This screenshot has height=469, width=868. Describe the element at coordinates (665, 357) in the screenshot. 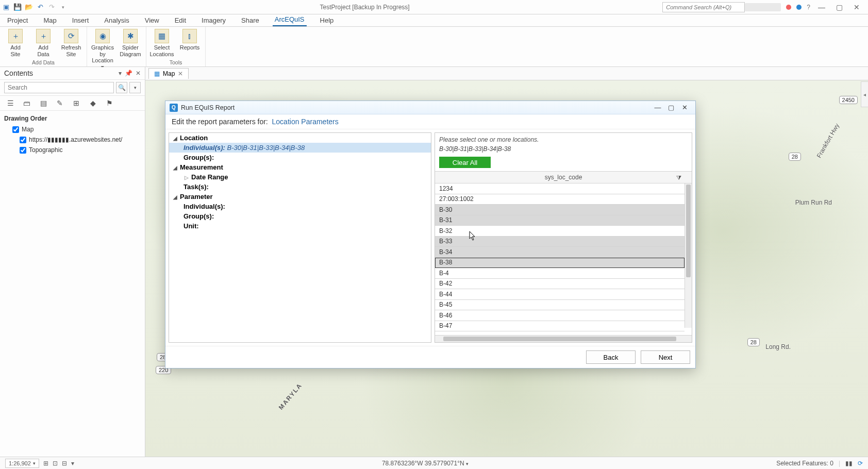

I see `next-button: Next` at that location.